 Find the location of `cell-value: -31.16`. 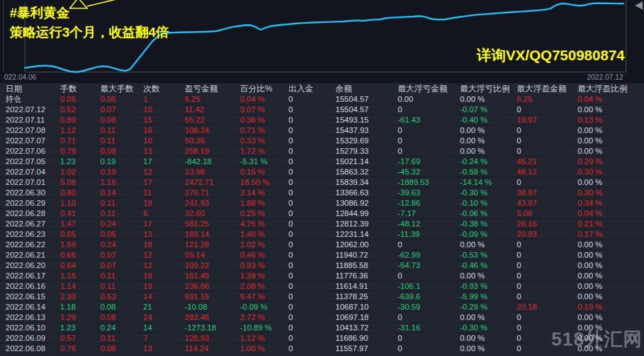

cell-value: -31.16 is located at coordinates (429, 328).